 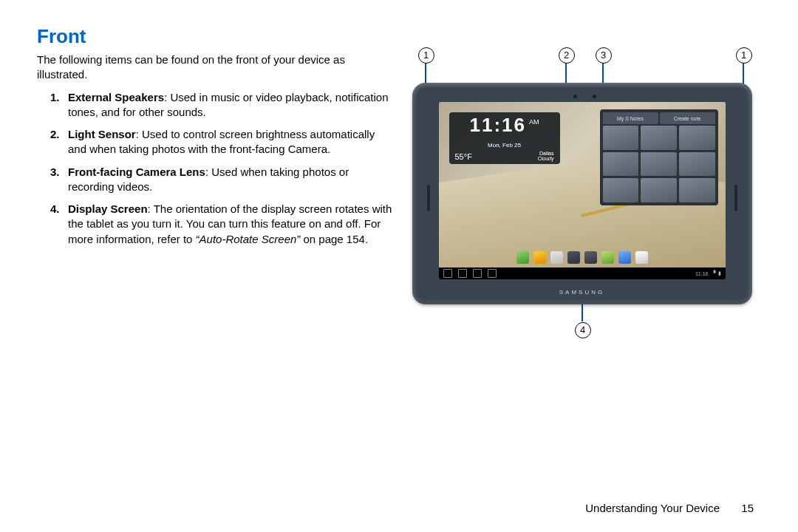 What do you see at coordinates (492, 273) in the screenshot?
I see `nav-capture-icon` at bounding box center [492, 273].